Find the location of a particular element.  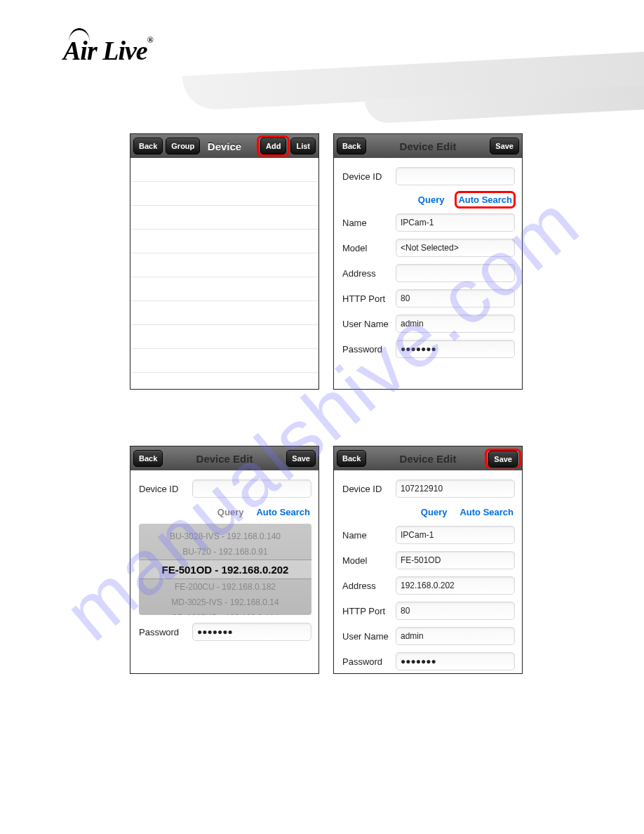

screenshot-device-edit-picker: Back Device Edit Save Device ID Query Au… is located at coordinates (224, 560).